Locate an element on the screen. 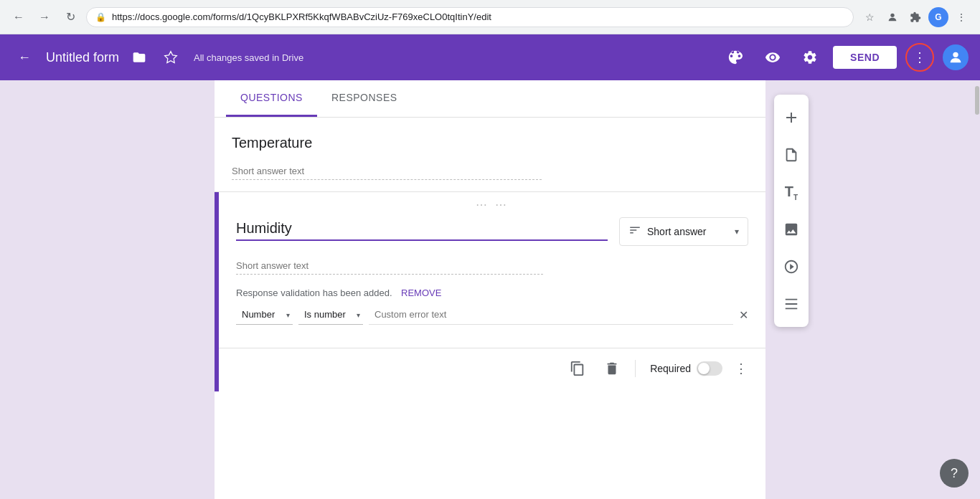 The height and width of the screenshot is (499, 980). divider is located at coordinates (636, 369).